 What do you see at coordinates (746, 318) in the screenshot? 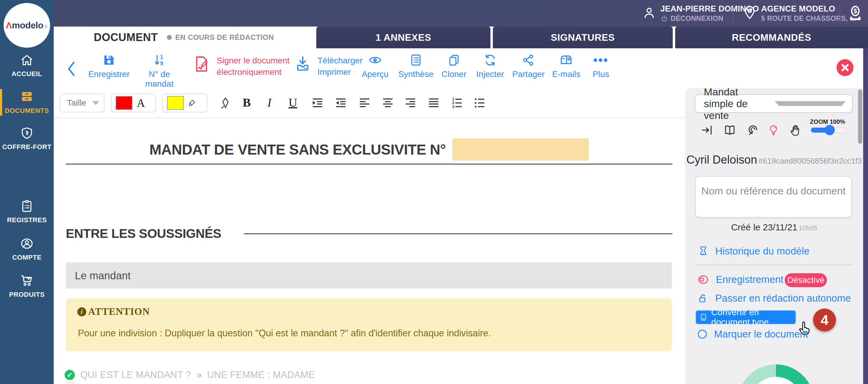
I see `convert-document-button: Convertir en document type` at bounding box center [746, 318].